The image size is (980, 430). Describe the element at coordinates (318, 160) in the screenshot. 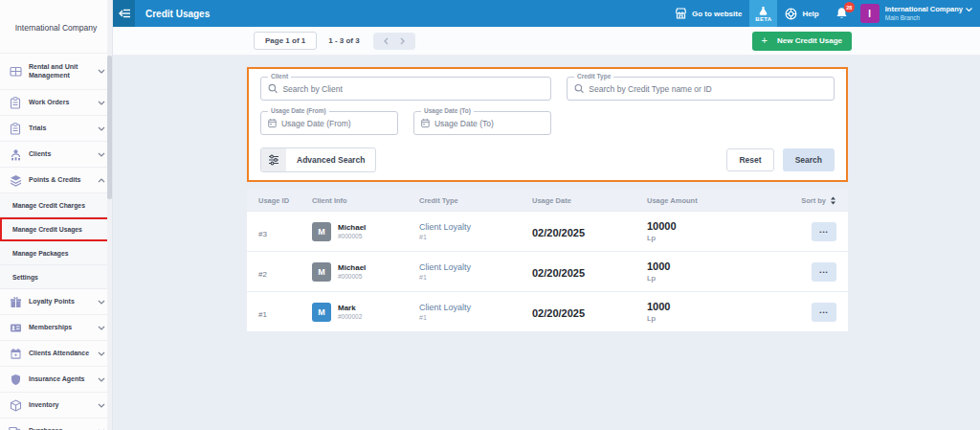

I see `advanced-search-button: Advanced Search` at that location.